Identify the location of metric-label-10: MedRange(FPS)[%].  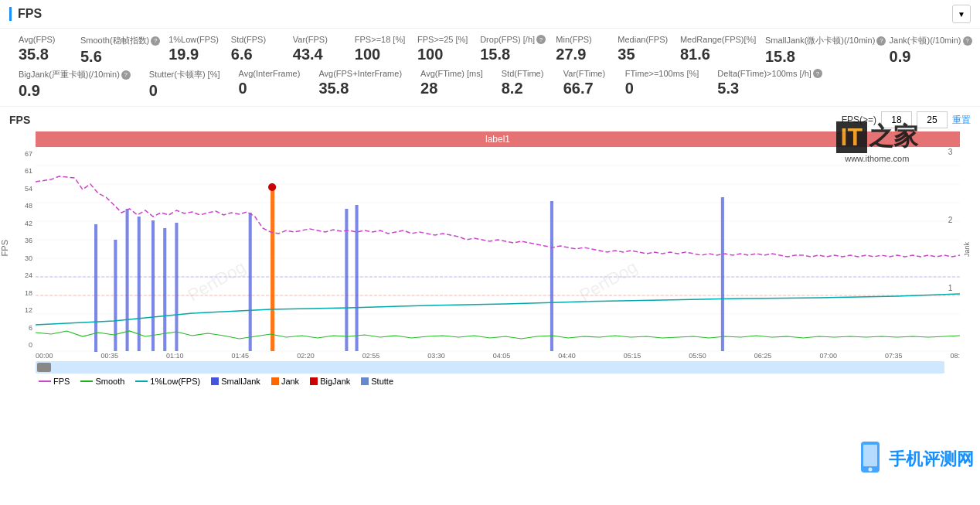
(718, 39).